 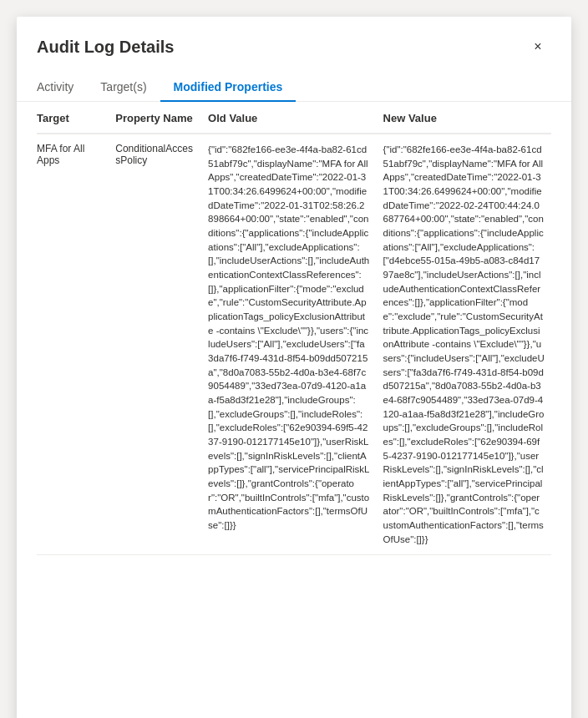 I want to click on tab-bar: Activity Target(s) Modified Properties, so click(x=294, y=81).